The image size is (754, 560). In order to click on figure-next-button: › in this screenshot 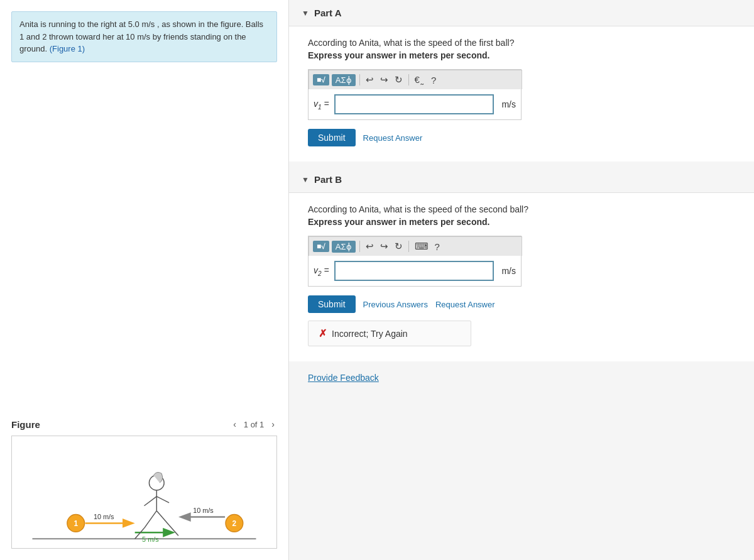, I will do `click(273, 424)`.